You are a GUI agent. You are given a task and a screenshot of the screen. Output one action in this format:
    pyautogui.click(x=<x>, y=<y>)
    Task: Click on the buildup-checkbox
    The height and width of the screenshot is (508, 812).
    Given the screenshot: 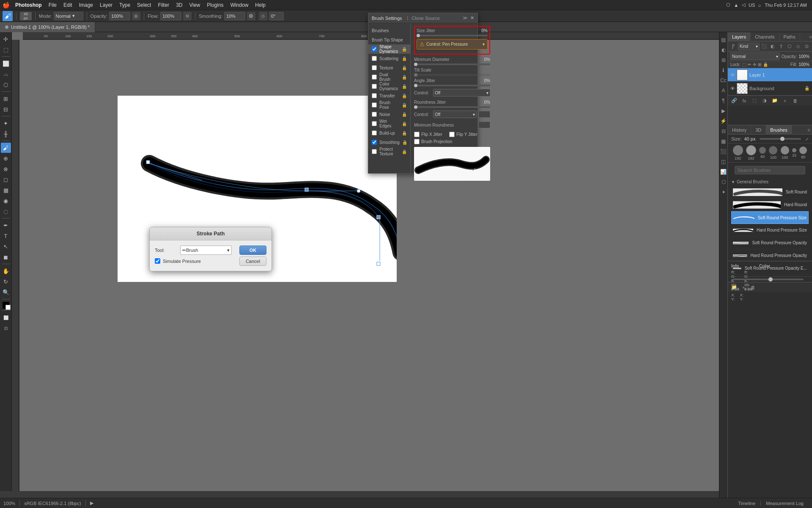 What is the action you would take?
    pyautogui.click(x=374, y=133)
    